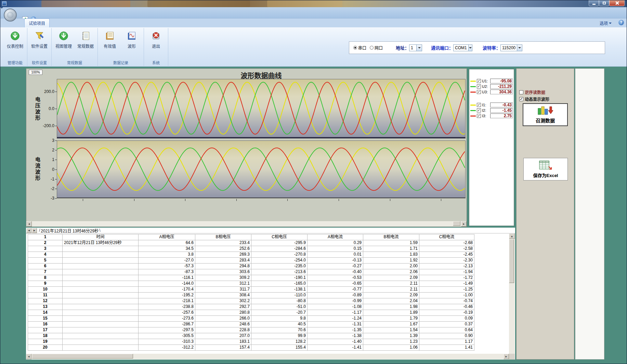 The height and width of the screenshot is (364, 627). Describe the element at coordinates (413, 48) in the screenshot. I see `address-value: 1` at that location.